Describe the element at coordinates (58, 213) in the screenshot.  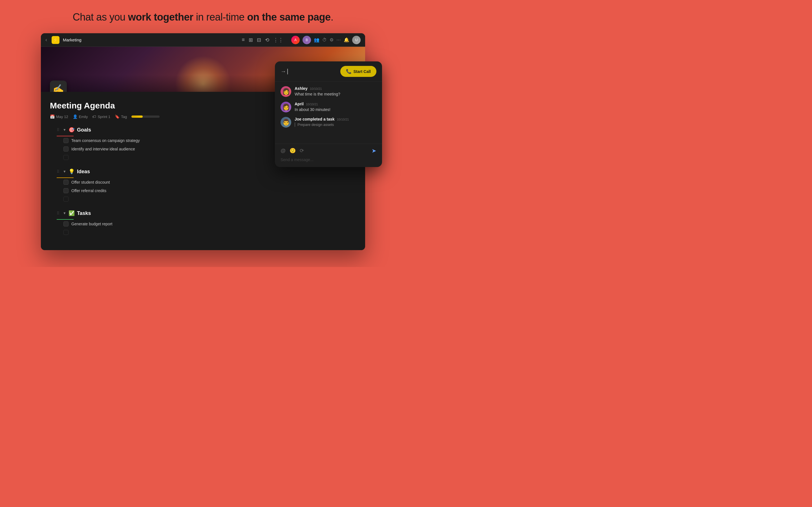
I see `drag-handle-tasks: ⠿` at that location.